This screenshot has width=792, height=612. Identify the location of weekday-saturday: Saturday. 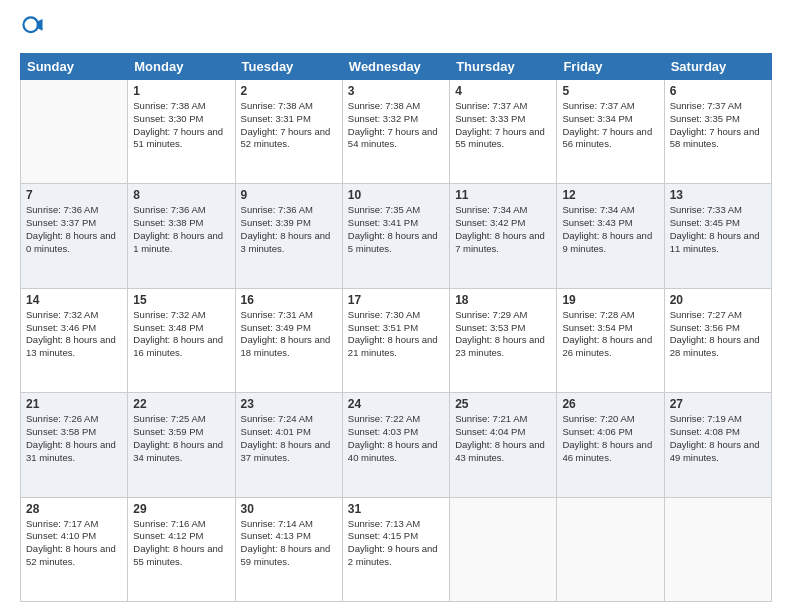
(718, 67).